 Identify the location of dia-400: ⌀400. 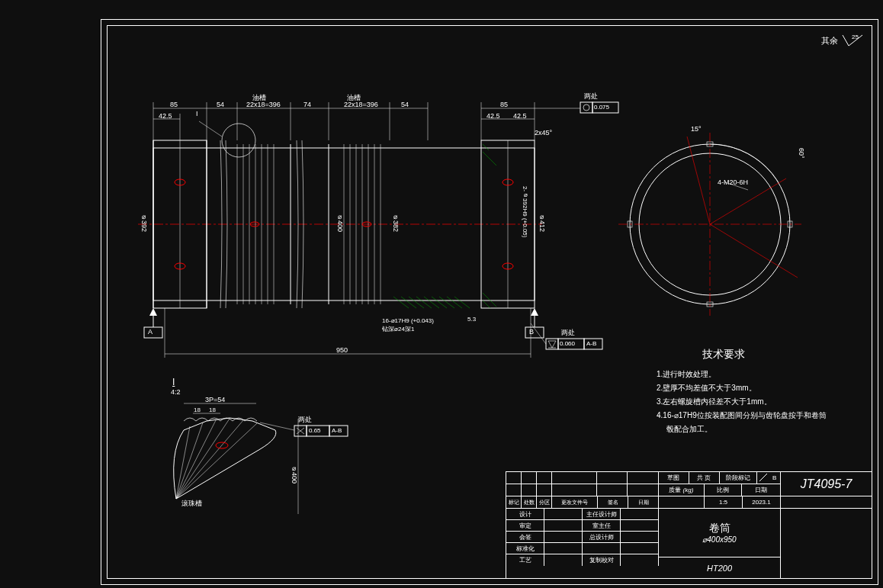
(340, 223).